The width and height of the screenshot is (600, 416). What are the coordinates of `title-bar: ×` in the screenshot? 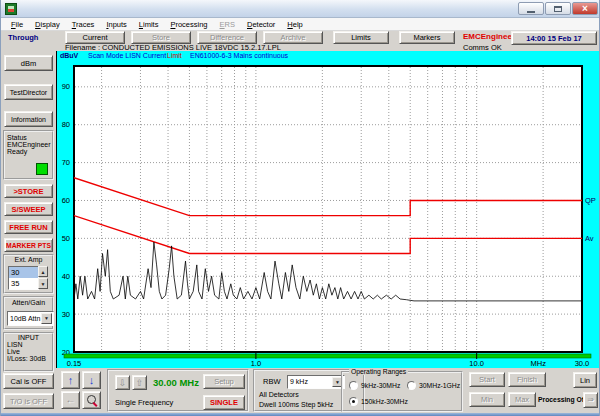 It's located at (300, 9).